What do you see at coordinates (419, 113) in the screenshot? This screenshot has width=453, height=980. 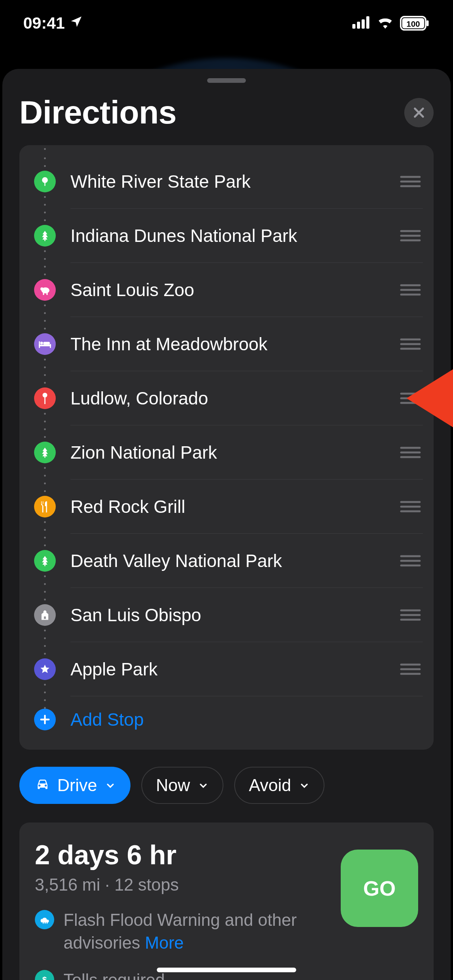 I see `close-button` at bounding box center [419, 113].